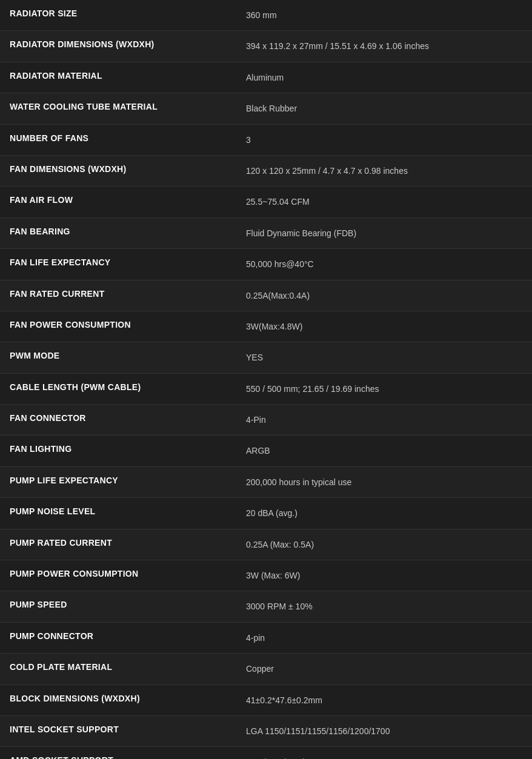  What do you see at coordinates (384, 607) in the screenshot?
I see `spec-value-pump-speed: 3000 RPM ± 10%` at bounding box center [384, 607].